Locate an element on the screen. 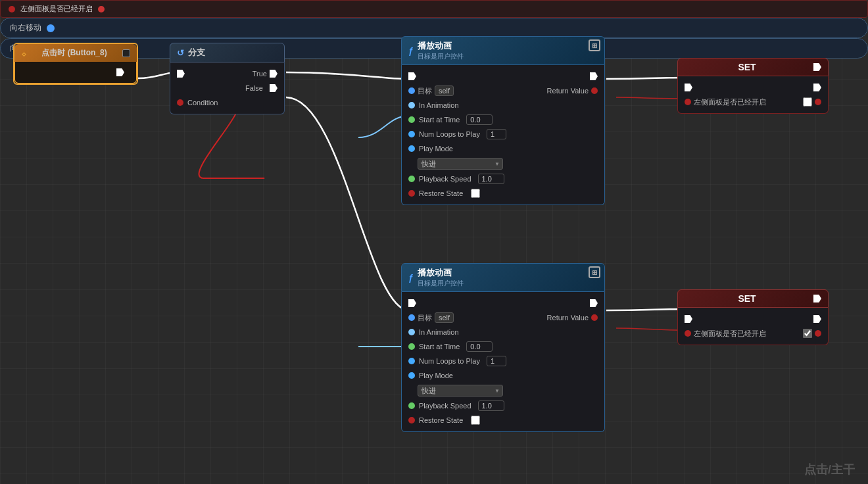  pa1-loops-row: Num Loops to Play is located at coordinates (503, 134).